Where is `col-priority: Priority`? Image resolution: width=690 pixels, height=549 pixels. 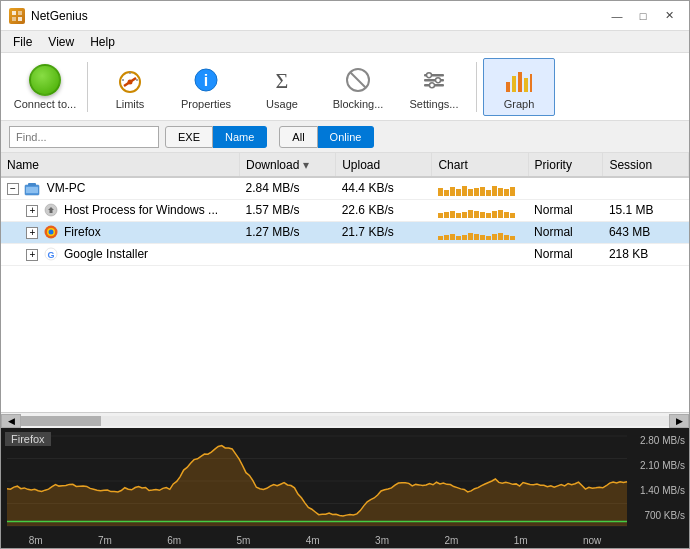
col-priority: Priority is located at coordinates (566, 165).